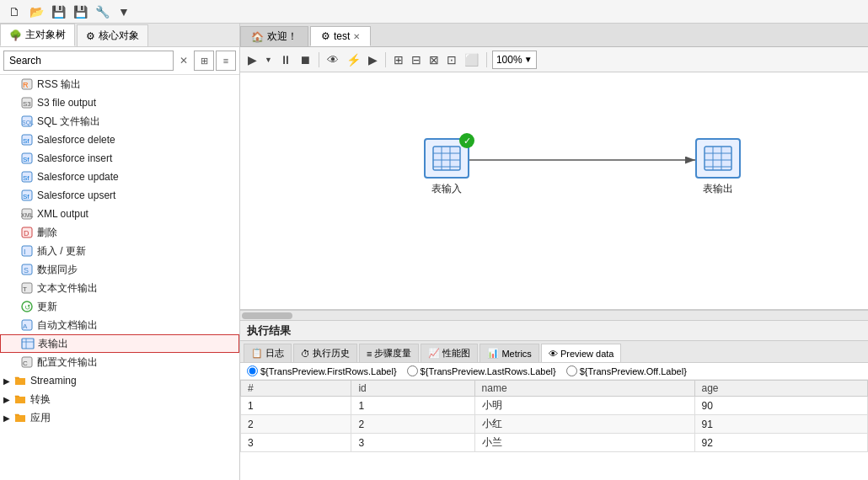  I want to click on list-item: Sf Salesforce delete, so click(120, 140).